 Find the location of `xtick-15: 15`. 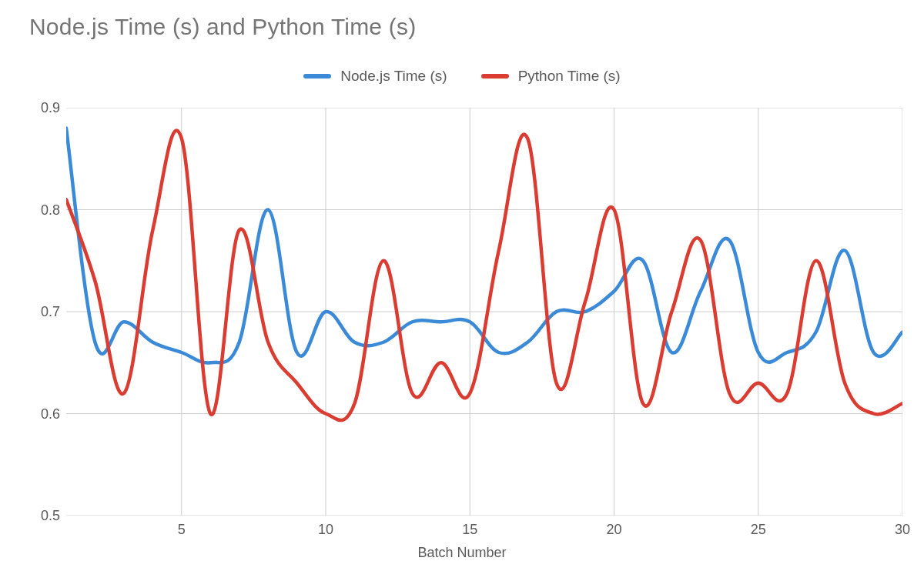

xtick-15: 15 is located at coordinates (470, 529).